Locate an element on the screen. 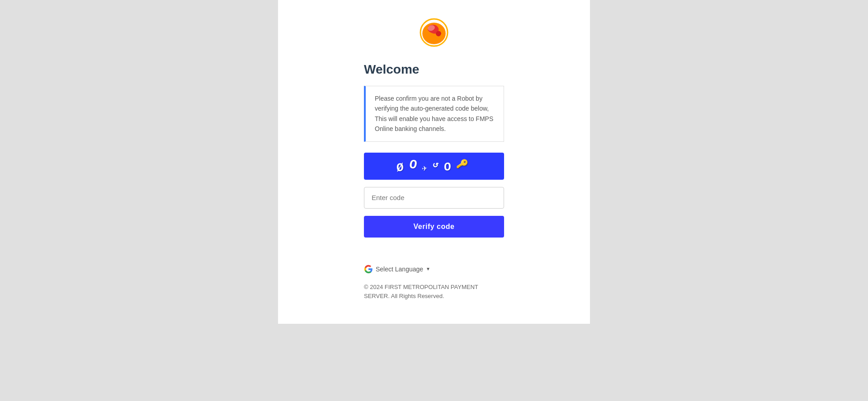 The width and height of the screenshot is (868, 401). copyright-text: © 2024 FIRST METROPOLITAN PAYMENT SERVER… is located at coordinates (434, 292).